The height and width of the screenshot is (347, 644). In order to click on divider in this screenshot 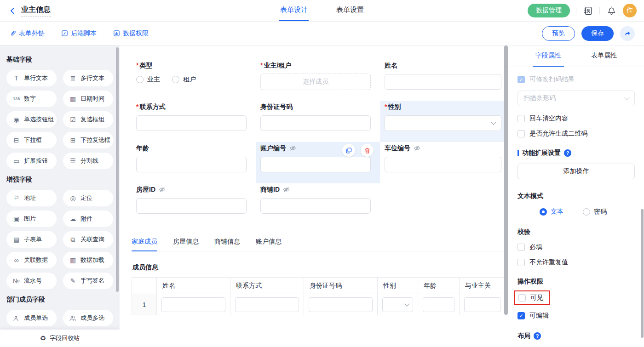, I will do `click(600, 11)`.